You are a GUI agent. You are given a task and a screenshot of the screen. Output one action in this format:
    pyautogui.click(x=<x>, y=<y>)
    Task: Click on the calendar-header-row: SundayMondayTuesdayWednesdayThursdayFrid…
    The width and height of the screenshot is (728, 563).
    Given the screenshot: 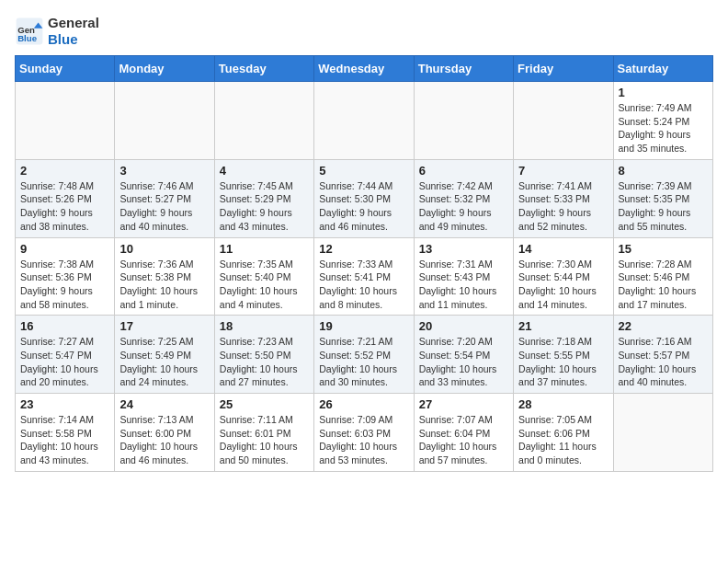 What is the action you would take?
    pyautogui.click(x=364, y=69)
    